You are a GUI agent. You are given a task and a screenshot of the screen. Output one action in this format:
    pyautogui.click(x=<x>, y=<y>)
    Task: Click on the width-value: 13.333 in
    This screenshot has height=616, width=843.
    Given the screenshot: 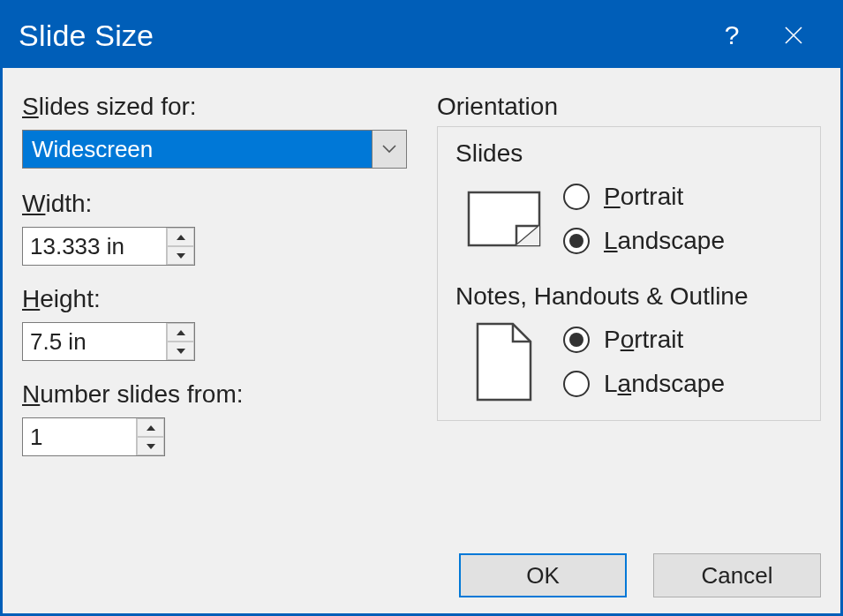 What is the action you would take?
    pyautogui.click(x=94, y=246)
    